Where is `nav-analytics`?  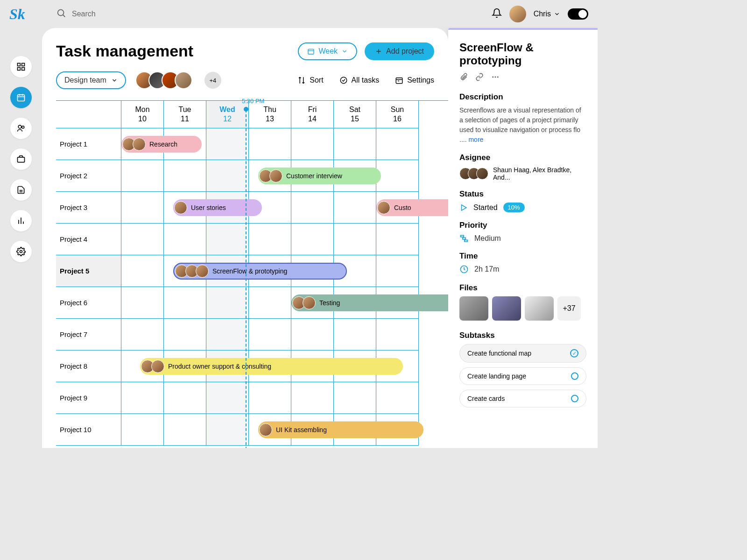
nav-analytics is located at coordinates (21, 221).